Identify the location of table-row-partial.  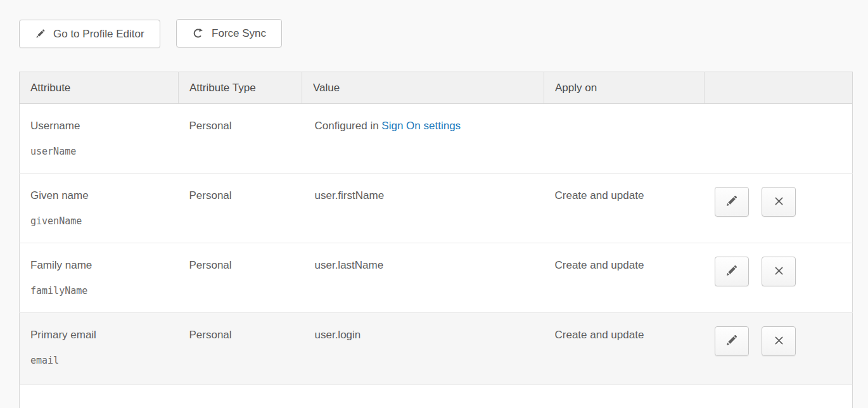
(436, 397).